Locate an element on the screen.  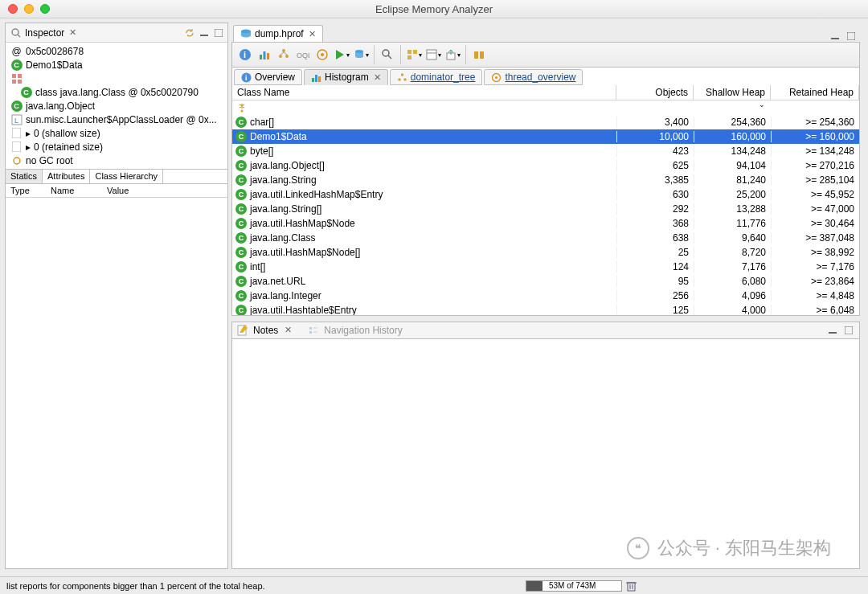
histogram-icon is located at coordinates (264, 55).